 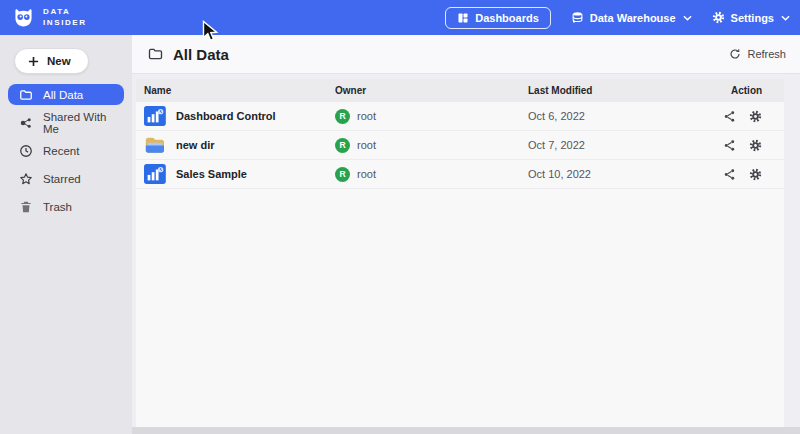 What do you see at coordinates (400, 18) in the screenshot?
I see `top-bar: DATA INSIDER Dashboards` at bounding box center [400, 18].